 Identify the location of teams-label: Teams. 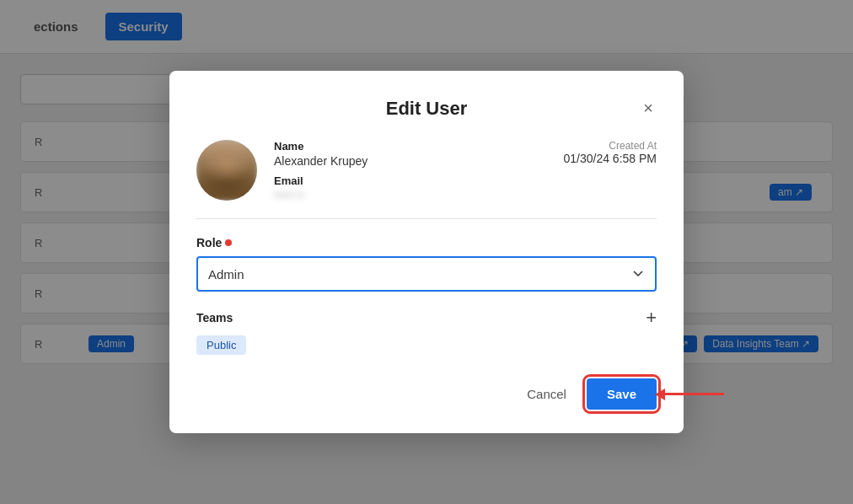
(214, 318).